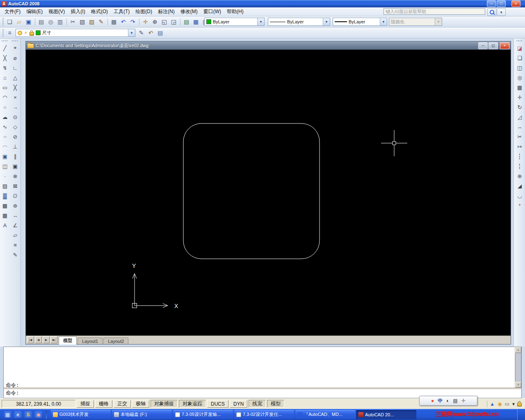 The image size is (525, 420). Describe the element at coordinates (218, 404) in the screenshot. I see `toggle-ducs: DUCS` at that location.